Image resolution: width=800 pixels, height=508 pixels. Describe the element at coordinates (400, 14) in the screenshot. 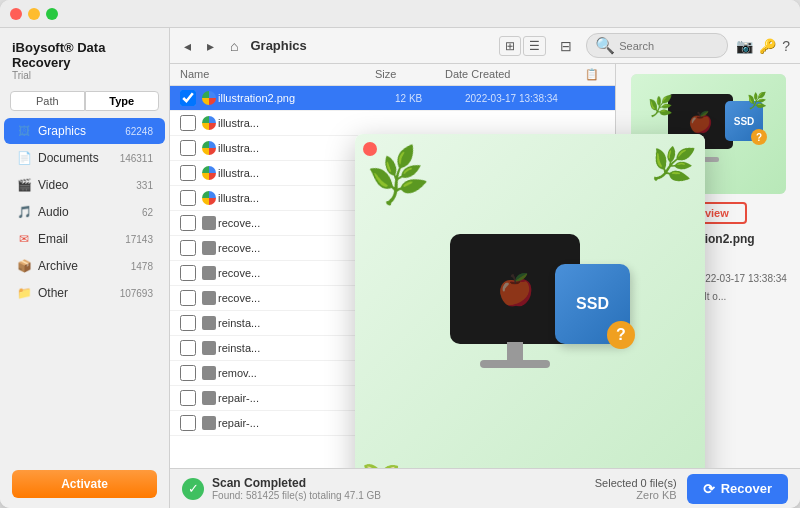

I see `titlebar` at that location.